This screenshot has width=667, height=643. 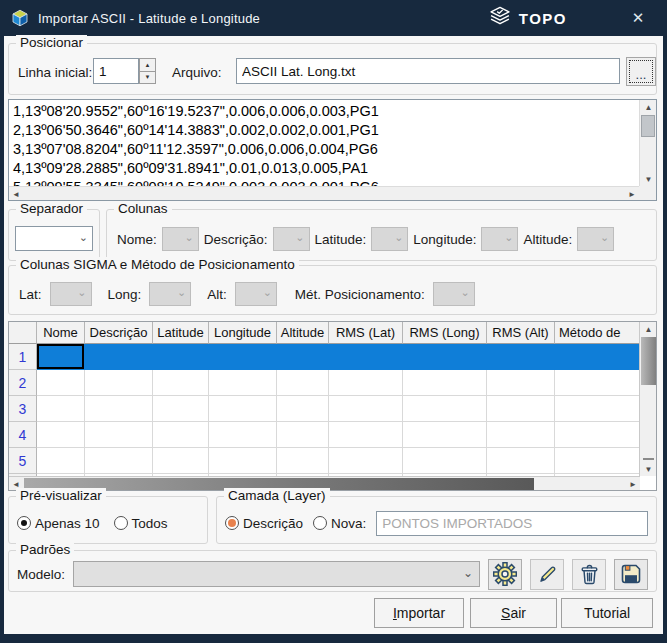 What do you see at coordinates (505, 574) in the screenshot?
I see `settings-button` at bounding box center [505, 574].